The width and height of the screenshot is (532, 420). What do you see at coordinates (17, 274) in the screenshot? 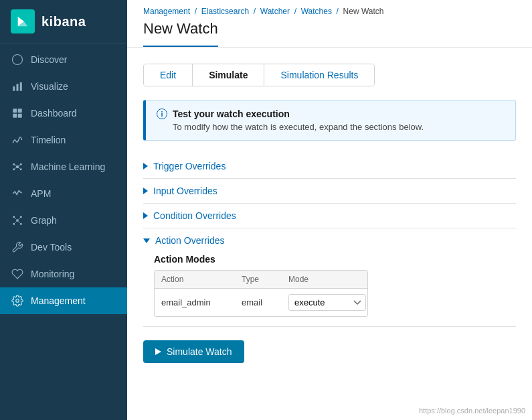
I see `heartbeat-icon` at bounding box center [17, 274].